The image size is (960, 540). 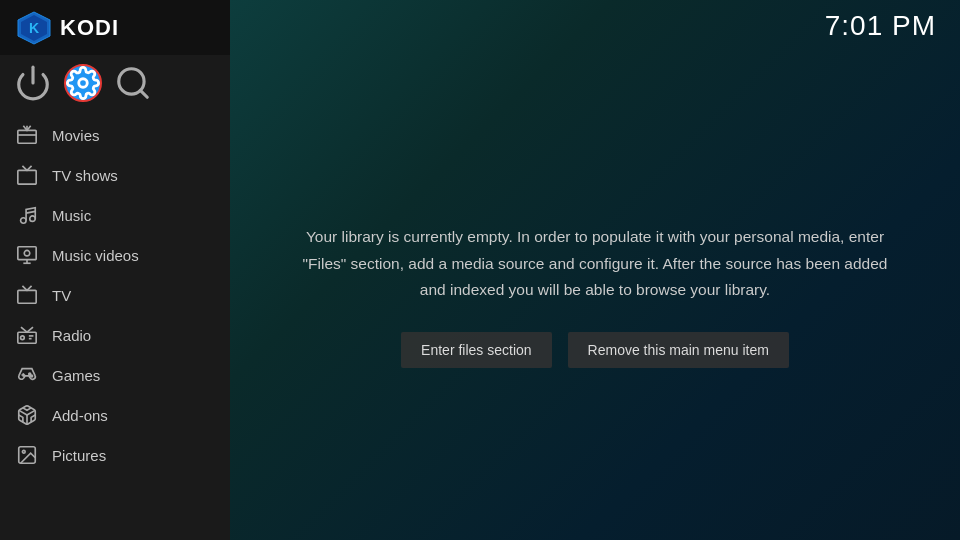 I want to click on sidebar-header: K KODI, so click(x=115, y=28).